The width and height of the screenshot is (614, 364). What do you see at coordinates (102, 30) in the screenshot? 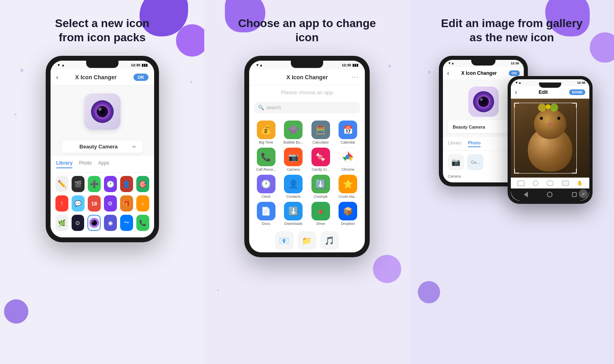
I see `panel-1-title: Select a new icon from icon packs` at bounding box center [102, 30].